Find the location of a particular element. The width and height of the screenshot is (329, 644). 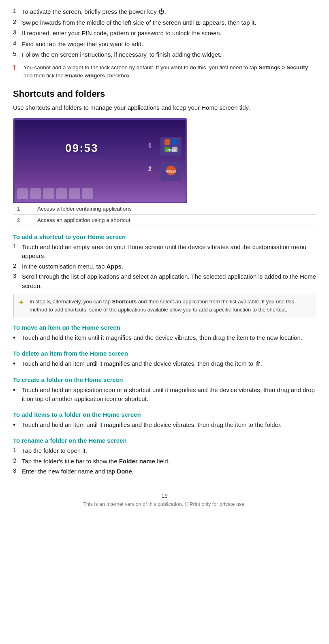

intro-step-1: 1 To activate the screen, briefly press … is located at coordinates (164, 12).